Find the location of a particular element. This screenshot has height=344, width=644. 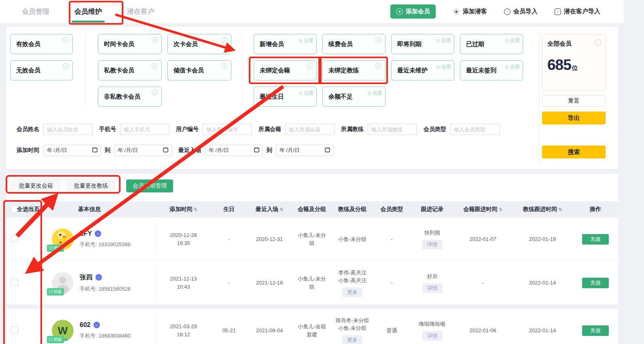

filter-次卡会员: 次卡会员i is located at coordinates (199, 44).